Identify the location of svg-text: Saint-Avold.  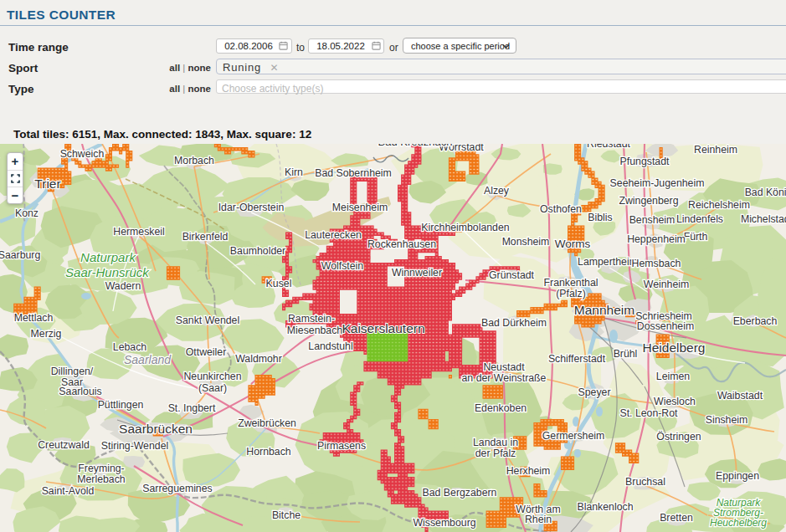
(69, 491).